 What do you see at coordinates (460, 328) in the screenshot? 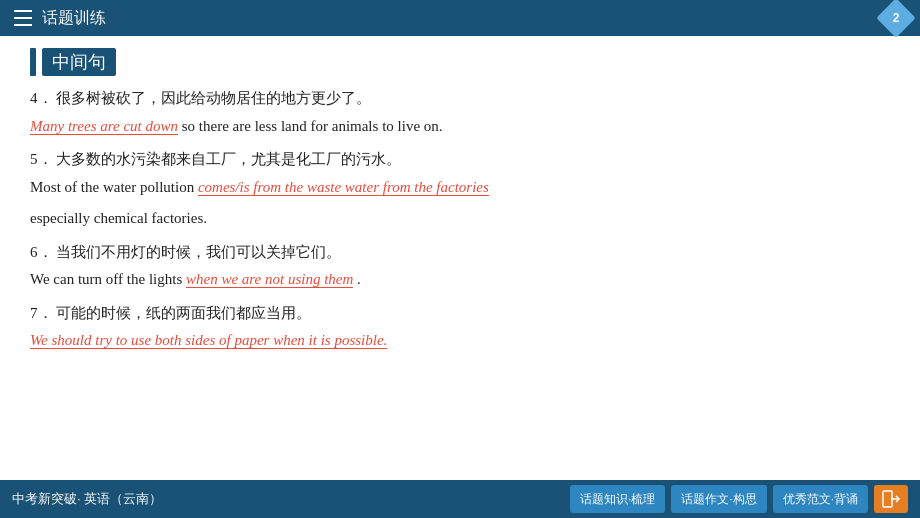
I see `item-7: 7． 可能的时候，纸的两面我们都应当用。 We should try to us…` at bounding box center [460, 328].